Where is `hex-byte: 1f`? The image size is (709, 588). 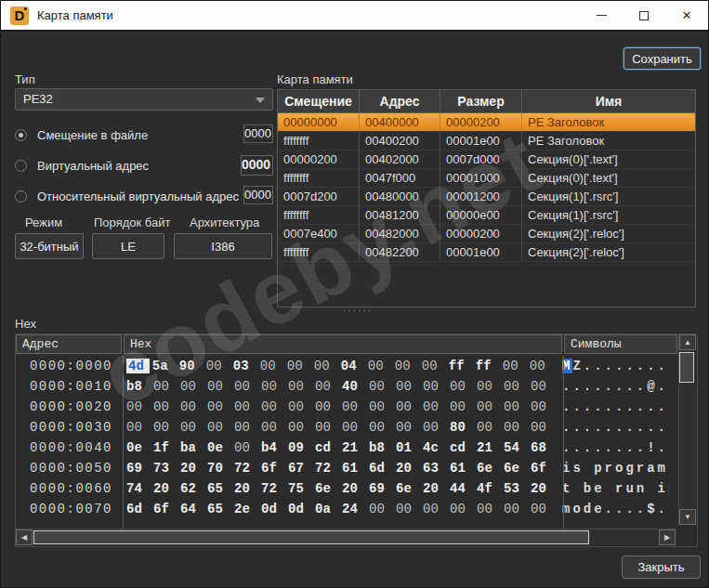 hex-byte: 1f is located at coordinates (167, 448).